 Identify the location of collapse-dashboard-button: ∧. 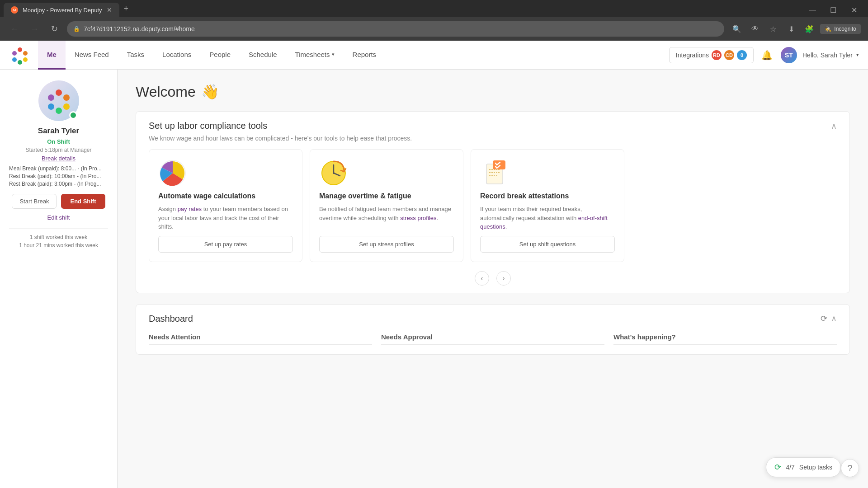
(834, 319).